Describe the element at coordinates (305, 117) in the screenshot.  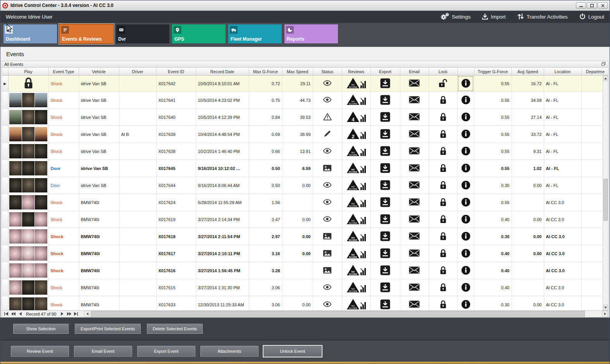
I see `event-row: Shockidrive Van SBX01764010/5/2014 4:12:…` at that location.